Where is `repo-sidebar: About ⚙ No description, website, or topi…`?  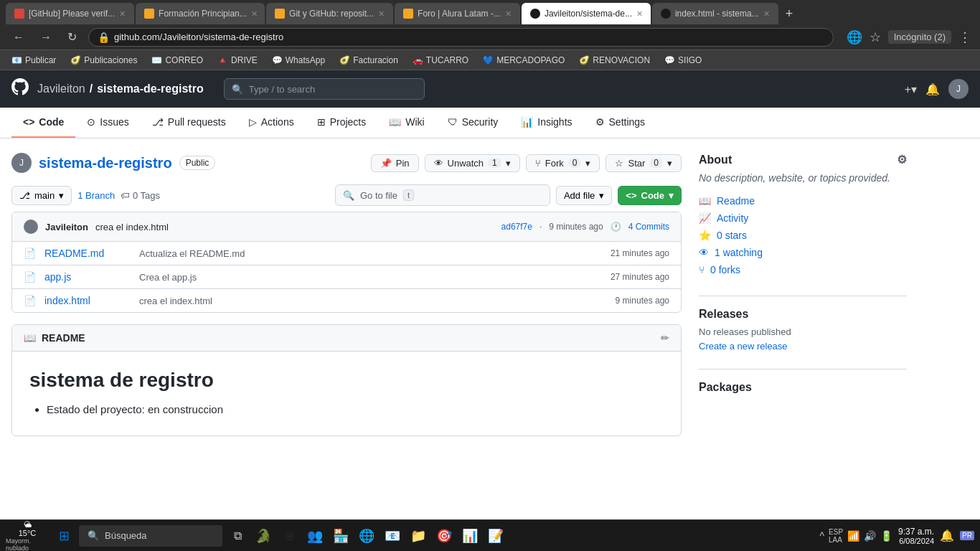 repo-sidebar: About ⚙ No description, website, or topi… is located at coordinates (803, 294).